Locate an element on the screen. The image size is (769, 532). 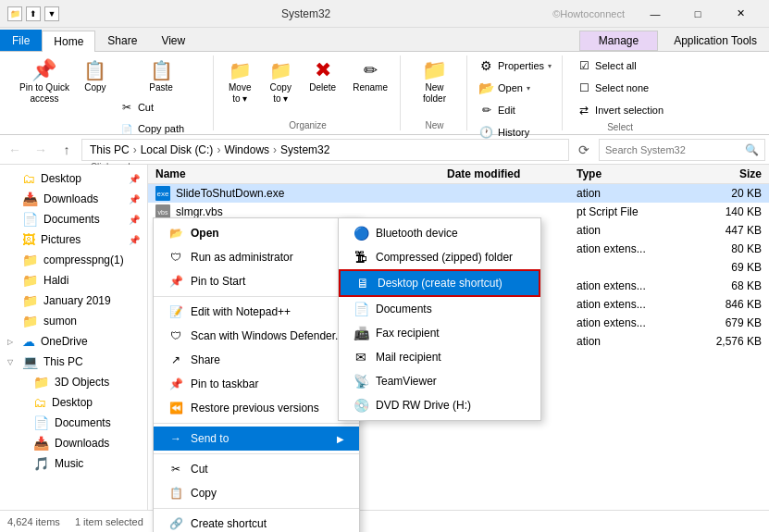
ctx-cut-icon: ✂ is located at coordinates (176, 469).